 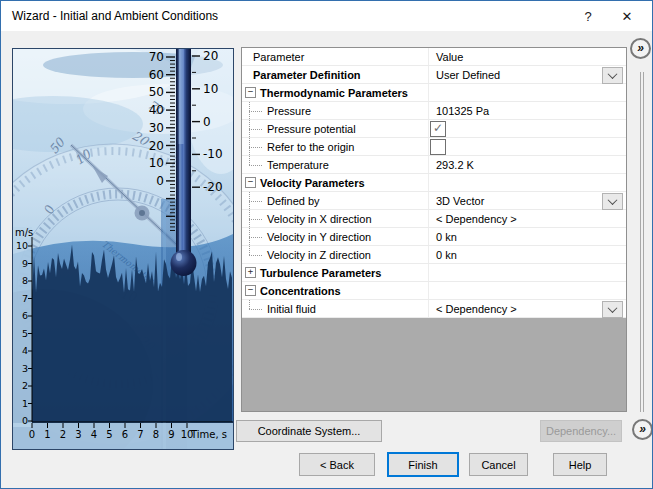 What do you see at coordinates (434, 309) in the screenshot?
I see `row-initial-fluid: Initial fluid< Dependency >` at bounding box center [434, 309].